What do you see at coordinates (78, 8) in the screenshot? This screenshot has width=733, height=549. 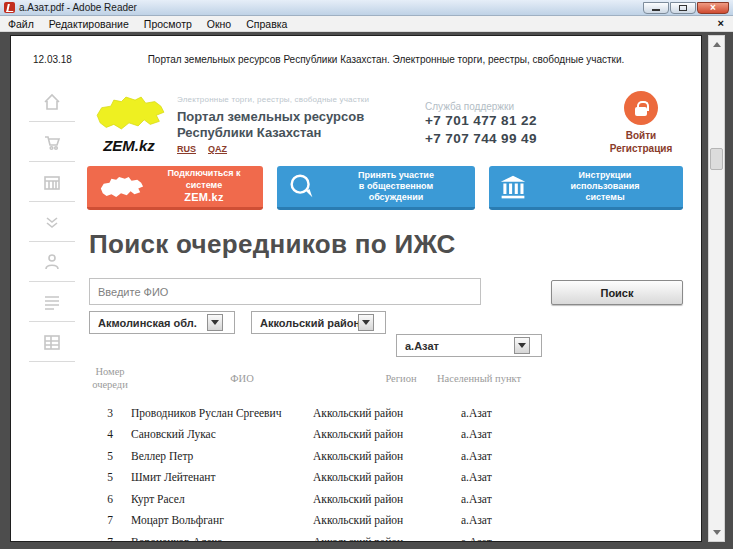 I see `window-title: a.Азат.pdf - Adobe Reader` at bounding box center [78, 8].